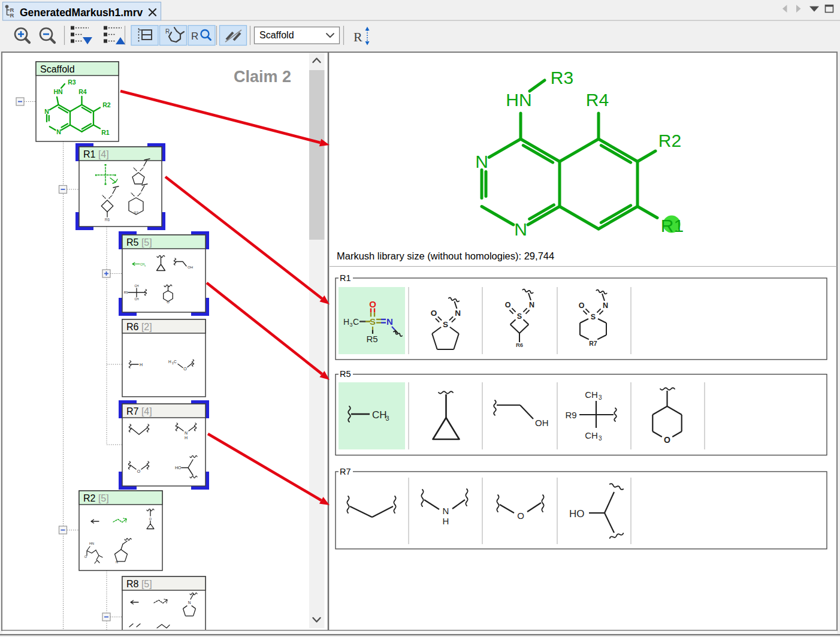 This screenshot has height=637, width=840. I want to click on svg-text: R8 [5], so click(139, 584).